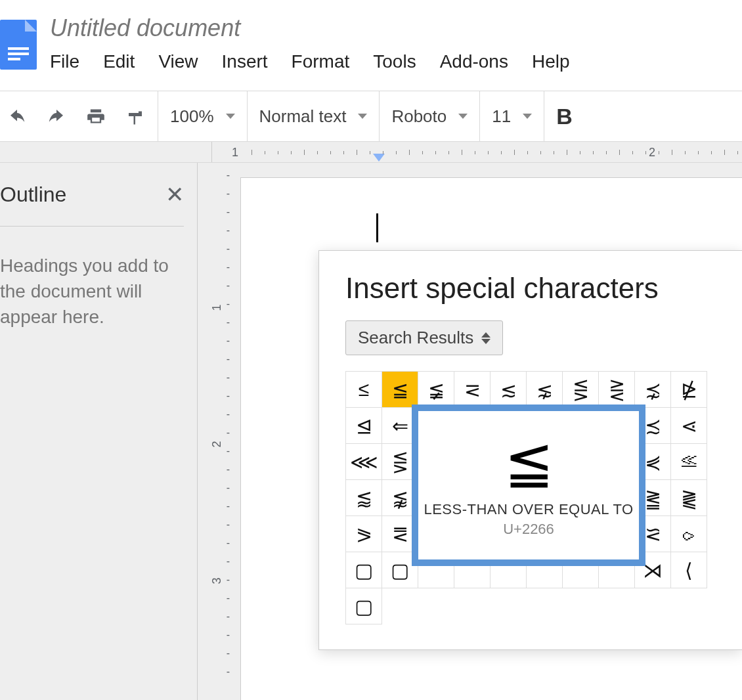 The width and height of the screenshot is (742, 700). I want to click on menu-edit: Edit, so click(119, 62).